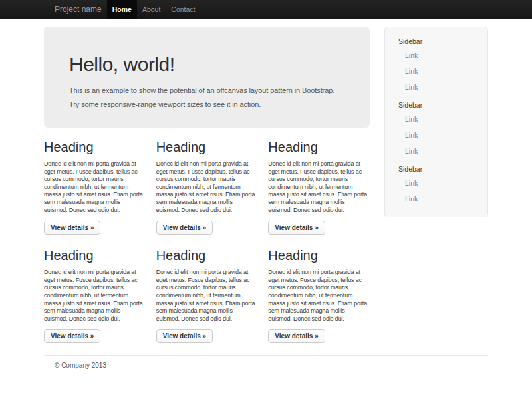  What do you see at coordinates (436, 122) in the screenshot?
I see `sidebar: Sidebar Link Link Link Sidebar Link Link…` at bounding box center [436, 122].